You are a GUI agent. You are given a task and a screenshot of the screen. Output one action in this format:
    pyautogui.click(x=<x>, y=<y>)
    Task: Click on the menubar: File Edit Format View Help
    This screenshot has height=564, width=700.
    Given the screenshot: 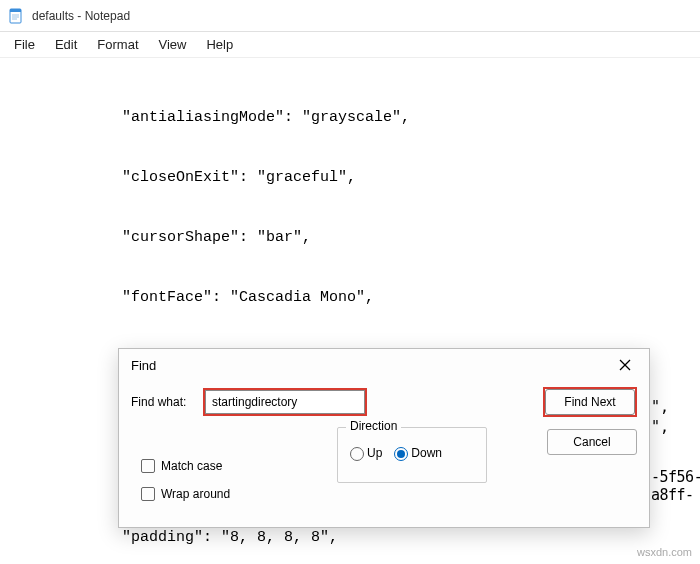 What is the action you would take?
    pyautogui.click(x=350, y=45)
    